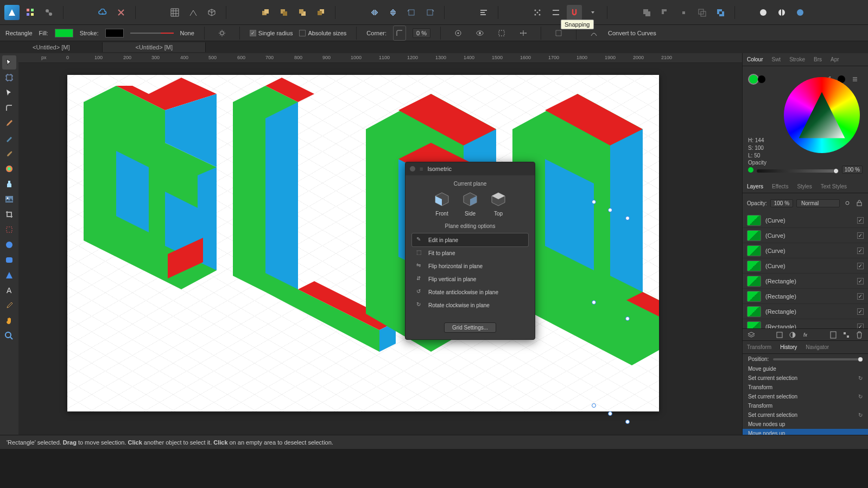  What do you see at coordinates (9, 123) in the screenshot?
I see `pen-tool` at bounding box center [9, 123].